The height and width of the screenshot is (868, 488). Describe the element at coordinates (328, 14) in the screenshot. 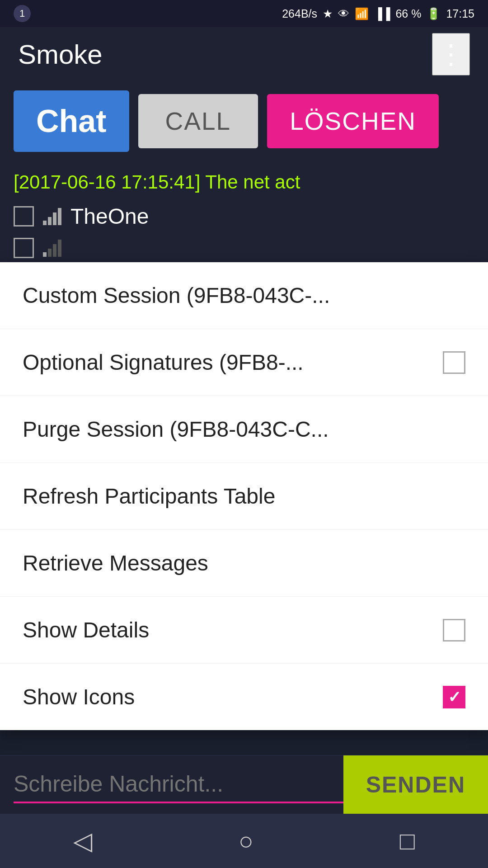

I see `bluetooth-icon: ★` at that location.